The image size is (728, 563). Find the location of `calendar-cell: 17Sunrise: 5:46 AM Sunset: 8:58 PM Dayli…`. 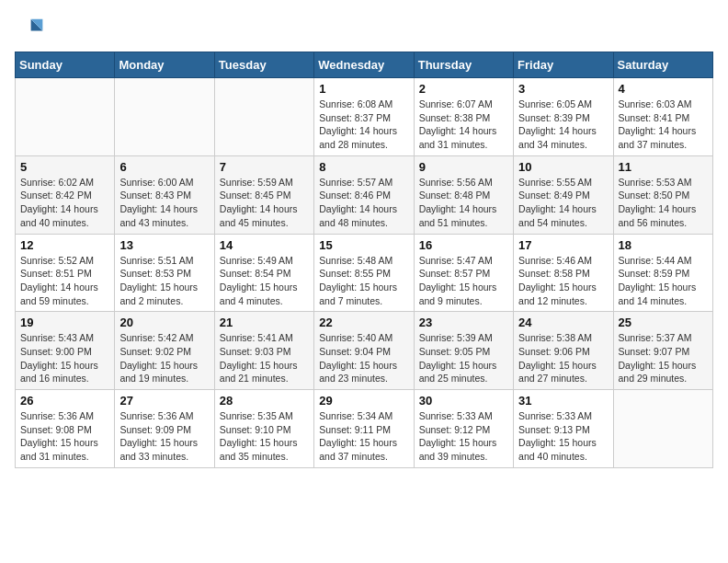

calendar-cell: 17Sunrise: 5:46 AM Sunset: 8:58 PM Dayli… is located at coordinates (563, 272).